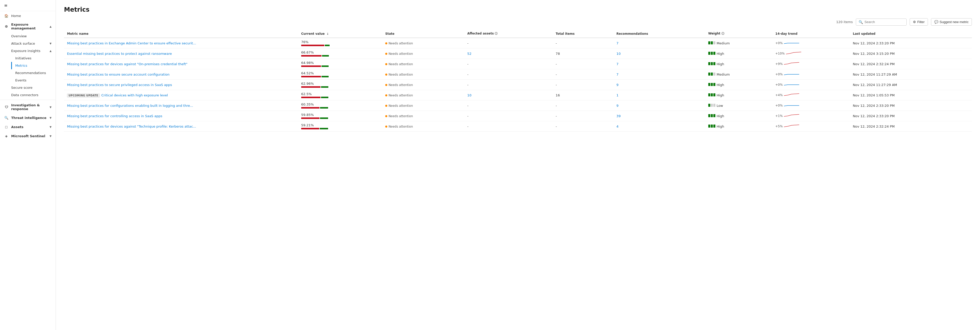 The height and width of the screenshot is (330, 980). Describe the element at coordinates (130, 106) in the screenshot. I see `metric-name-link: Missing best practices for configuration…` at that location.